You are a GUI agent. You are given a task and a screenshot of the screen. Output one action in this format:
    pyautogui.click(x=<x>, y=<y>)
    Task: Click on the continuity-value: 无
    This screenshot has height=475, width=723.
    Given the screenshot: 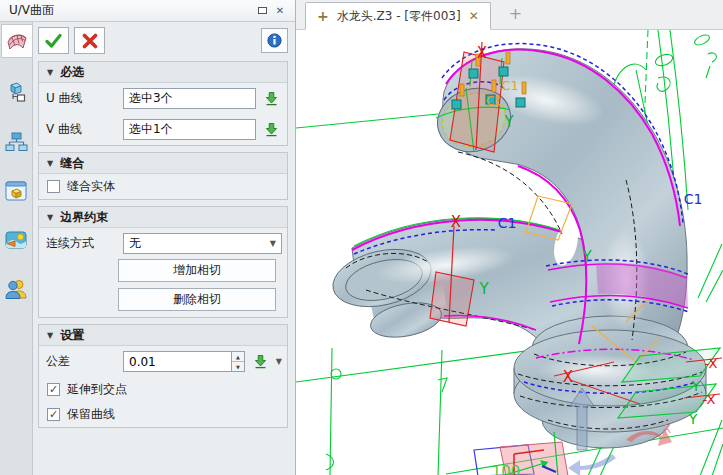 What is the action you would take?
    pyautogui.click(x=135, y=244)
    